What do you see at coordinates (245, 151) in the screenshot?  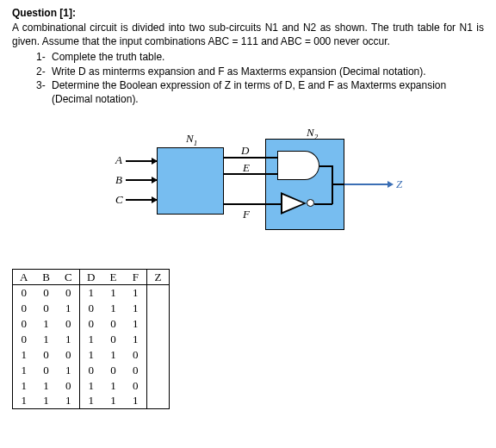 I see `label-d: D` at bounding box center [245, 151].